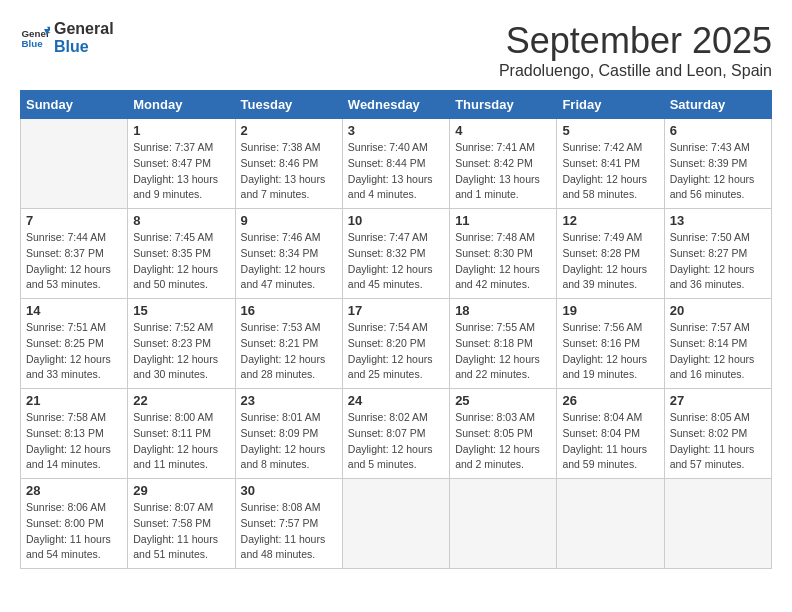 The image size is (792, 612). I want to click on day-info: Sunrise: 7:52 AMSunset: 8:23 PMDaylight:…, so click(181, 352).